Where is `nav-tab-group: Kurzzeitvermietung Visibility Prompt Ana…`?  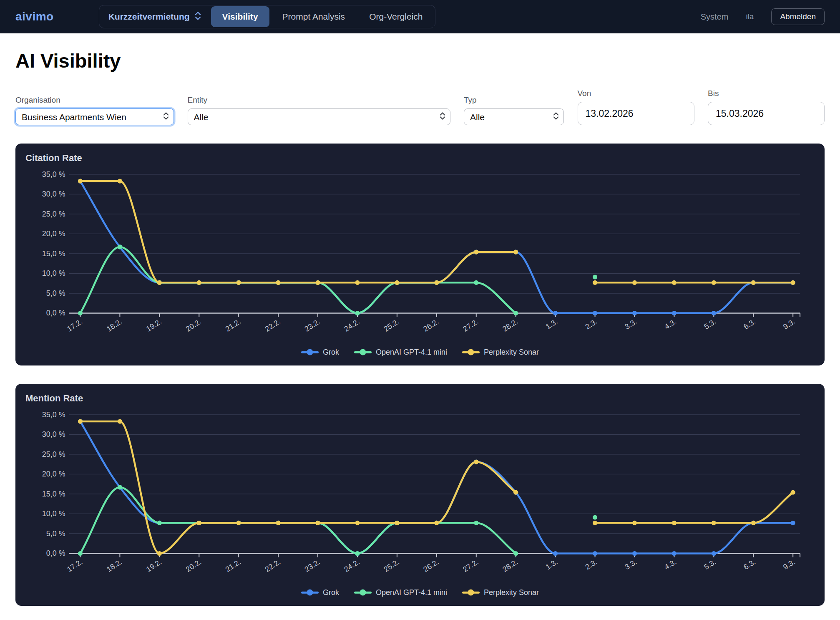
nav-tab-group: Kurzzeitvermietung Visibility Prompt Ana… is located at coordinates (267, 17).